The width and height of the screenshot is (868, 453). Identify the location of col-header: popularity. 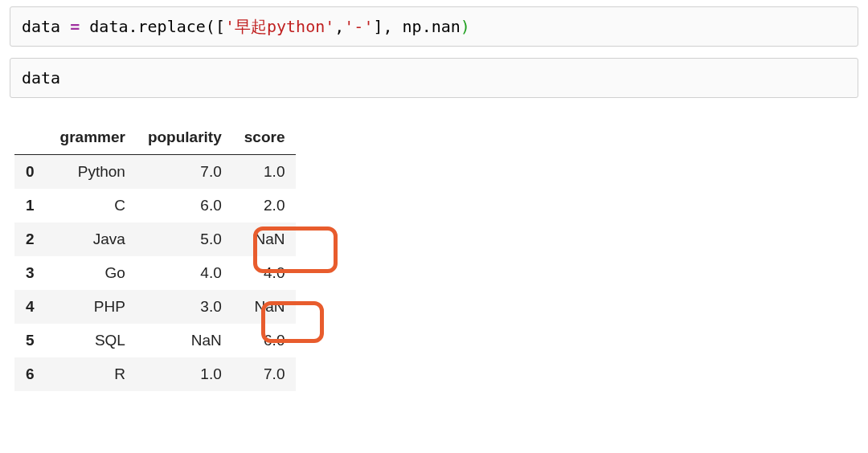
(185, 138).